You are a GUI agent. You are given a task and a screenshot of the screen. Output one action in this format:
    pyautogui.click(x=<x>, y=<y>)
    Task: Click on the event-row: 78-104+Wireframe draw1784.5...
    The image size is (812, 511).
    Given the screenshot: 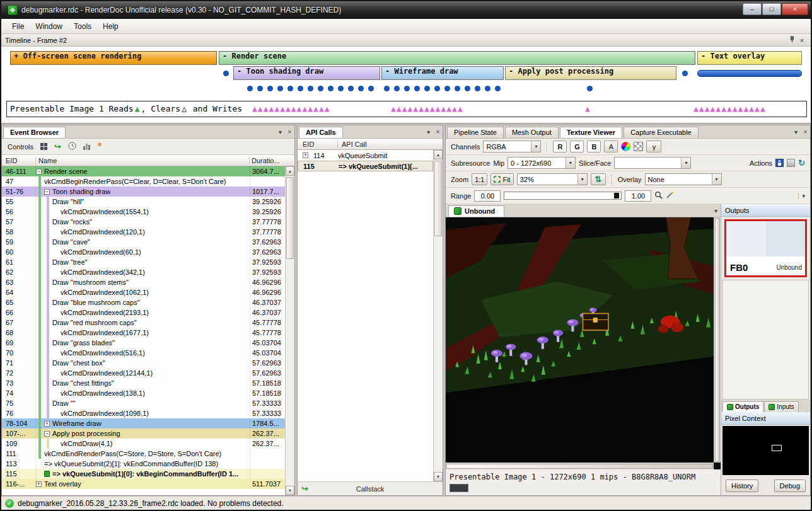 What is the action you would take?
    pyautogui.click(x=144, y=423)
    